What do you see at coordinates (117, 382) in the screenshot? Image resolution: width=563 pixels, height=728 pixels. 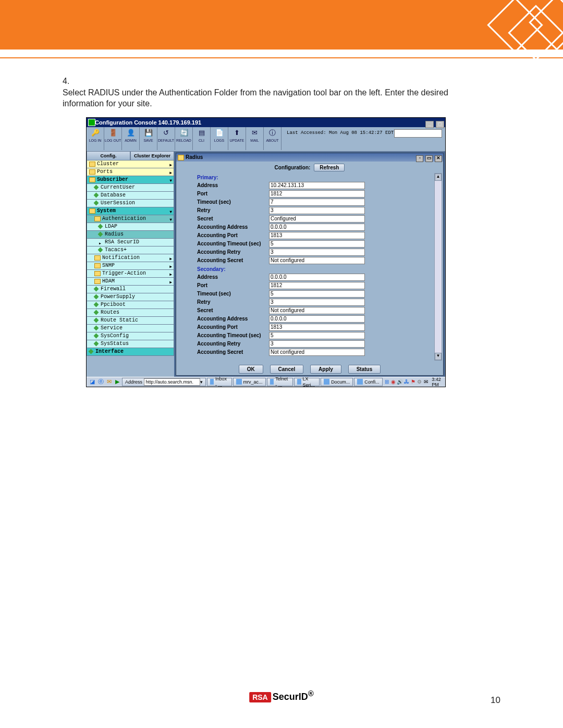 I see `quicklaunch-media-icon: ▶` at bounding box center [117, 382].